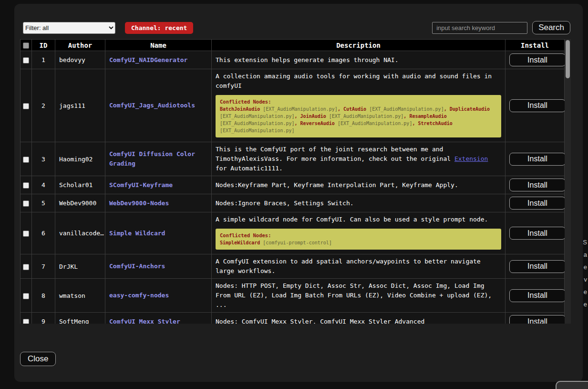 The width and height of the screenshot is (588, 389). What do you see at coordinates (471, 158) in the screenshot?
I see `description-link: Extension` at bounding box center [471, 158].